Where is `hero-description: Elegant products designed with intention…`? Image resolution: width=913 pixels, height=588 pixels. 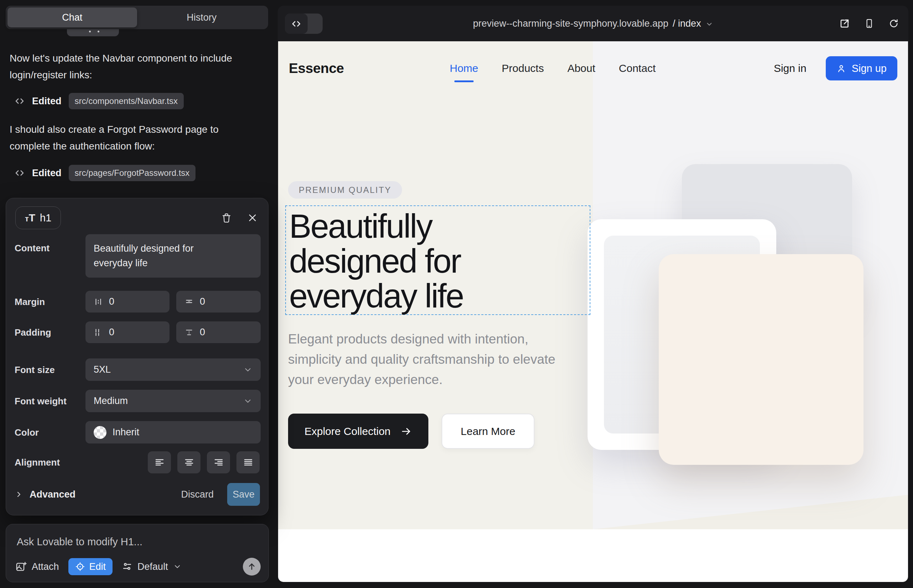
hero-description: Elegant products designed with intention… is located at coordinates (431, 359).